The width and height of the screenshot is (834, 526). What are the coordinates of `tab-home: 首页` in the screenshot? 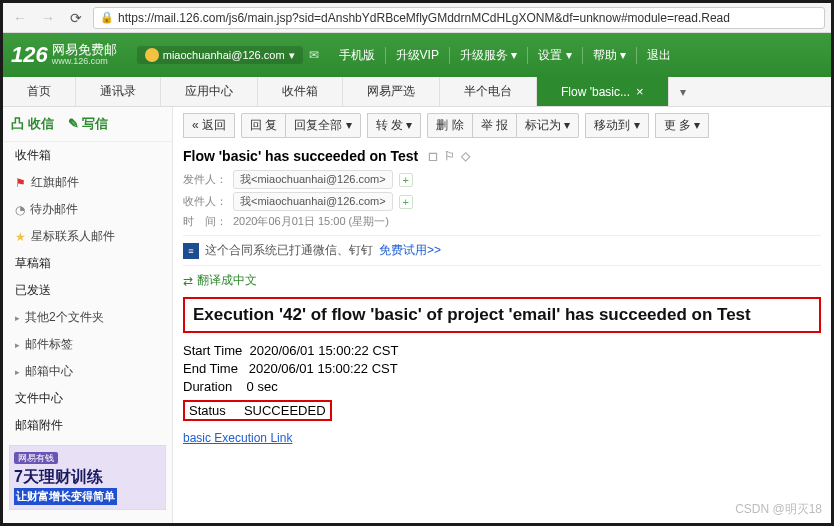 It's located at (40, 92).